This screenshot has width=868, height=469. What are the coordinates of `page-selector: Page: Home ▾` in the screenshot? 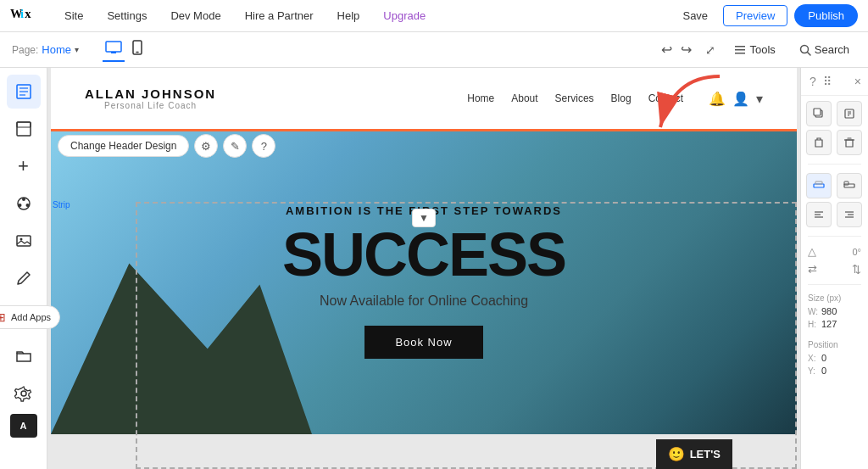 It's located at (46, 49).